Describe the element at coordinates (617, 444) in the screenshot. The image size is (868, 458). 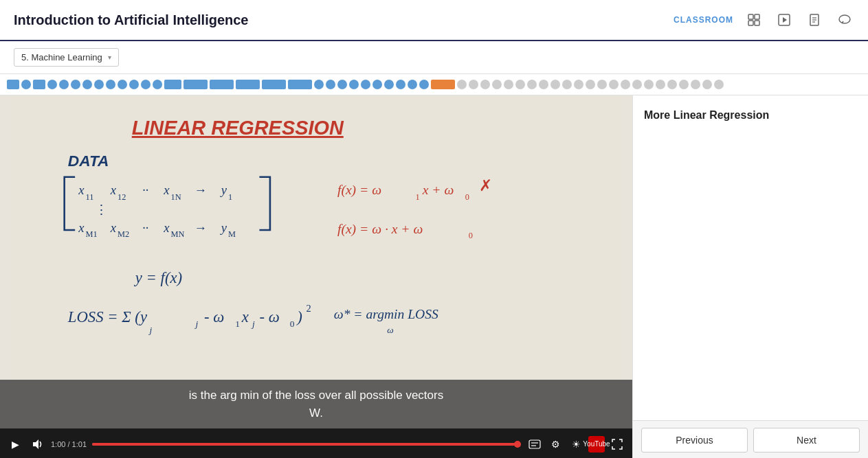
I see `fullscreen-button` at that location.